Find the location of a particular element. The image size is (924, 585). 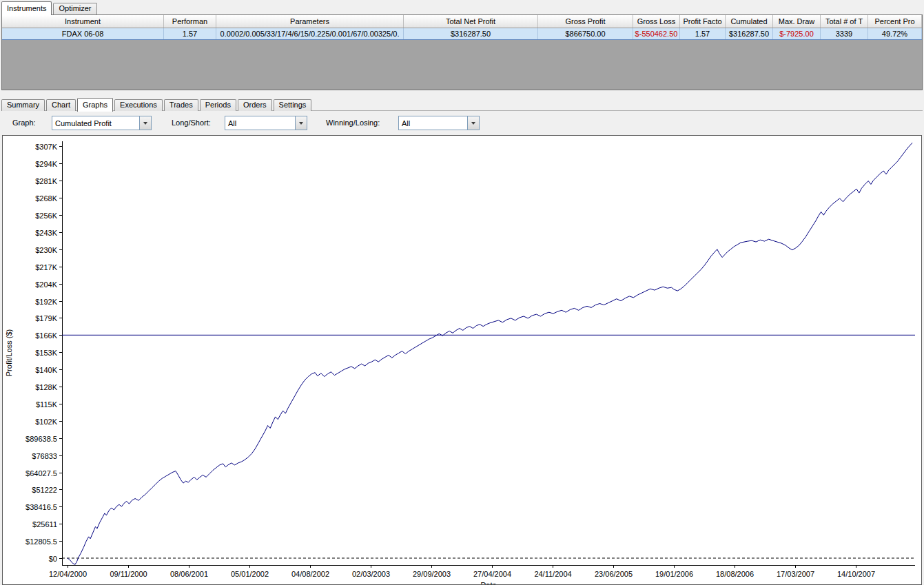

svg-text: $115K is located at coordinates (47, 404).